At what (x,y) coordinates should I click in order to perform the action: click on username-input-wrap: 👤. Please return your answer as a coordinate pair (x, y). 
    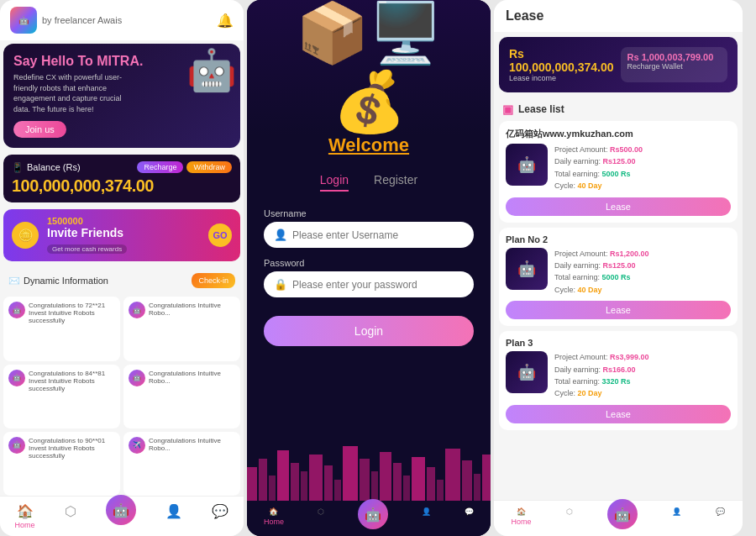
    Looking at the image, I should click on (369, 235).